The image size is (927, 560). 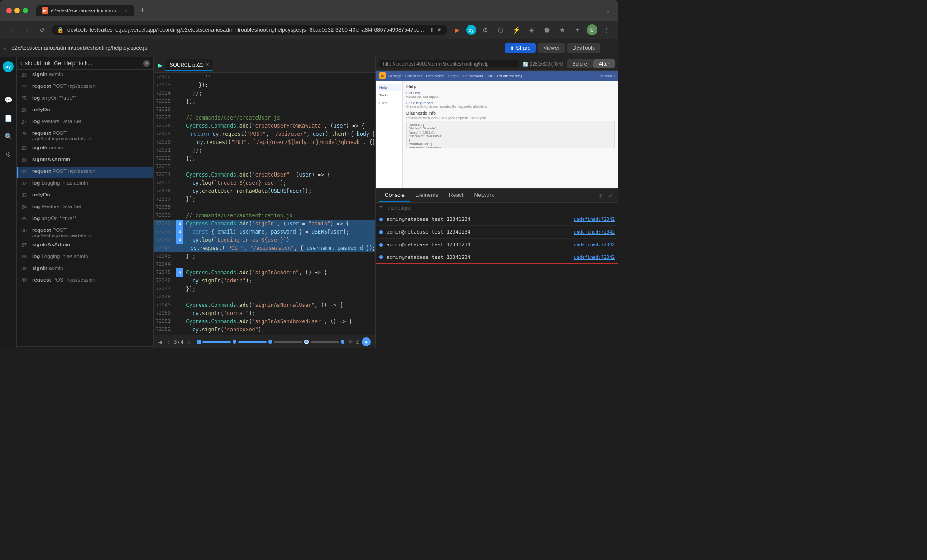 I want to click on ext-icon-1: ⚙, so click(x=485, y=30).